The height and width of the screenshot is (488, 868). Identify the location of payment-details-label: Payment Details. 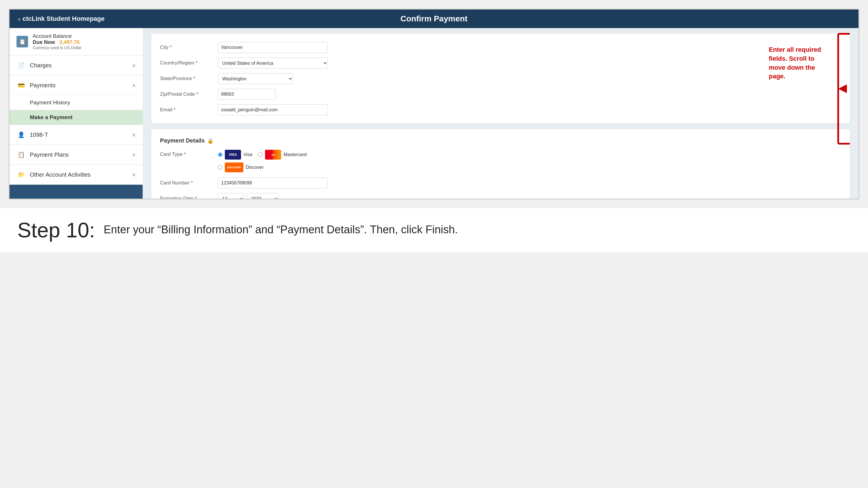
(183, 141).